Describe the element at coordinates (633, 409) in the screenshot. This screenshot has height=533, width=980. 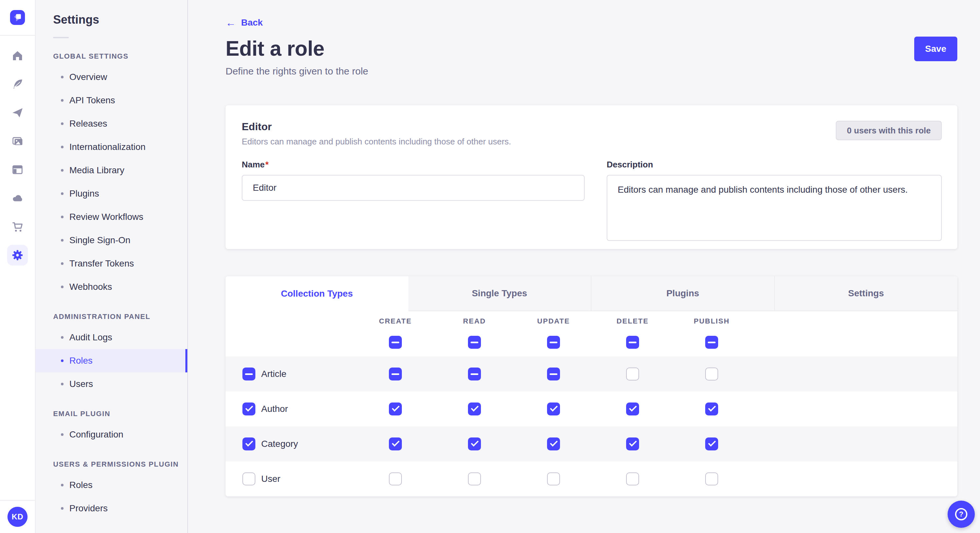
I see `author-delete-checkbox` at that location.